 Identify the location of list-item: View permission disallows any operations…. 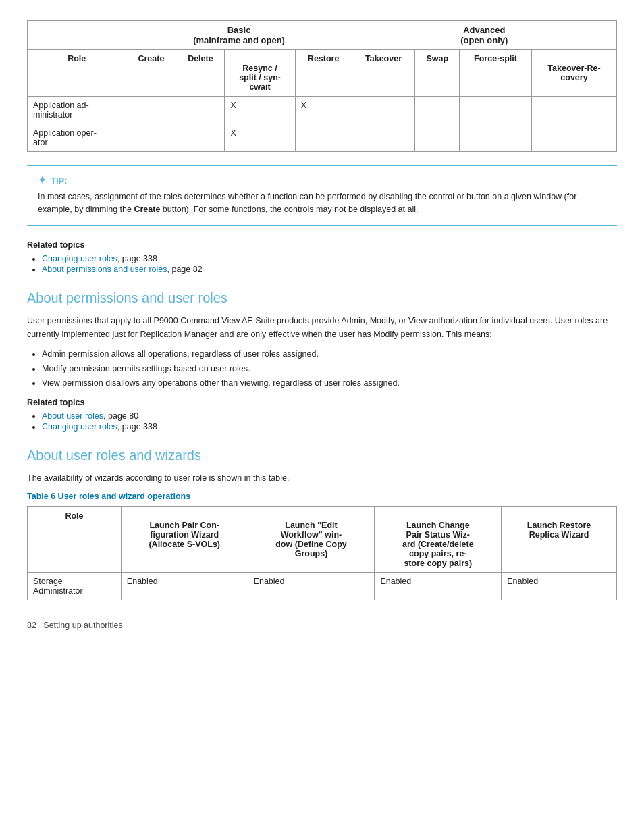
(329, 384).